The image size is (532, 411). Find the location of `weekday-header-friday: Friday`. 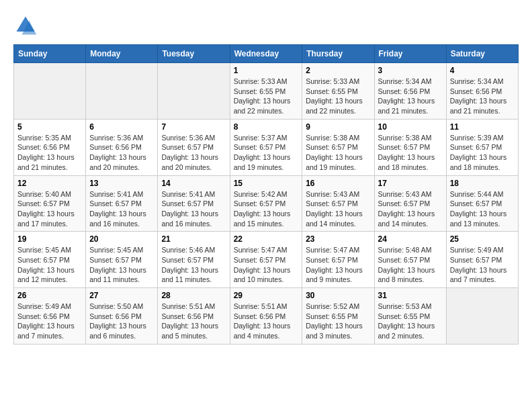

weekday-header-friday: Friday is located at coordinates (410, 54).